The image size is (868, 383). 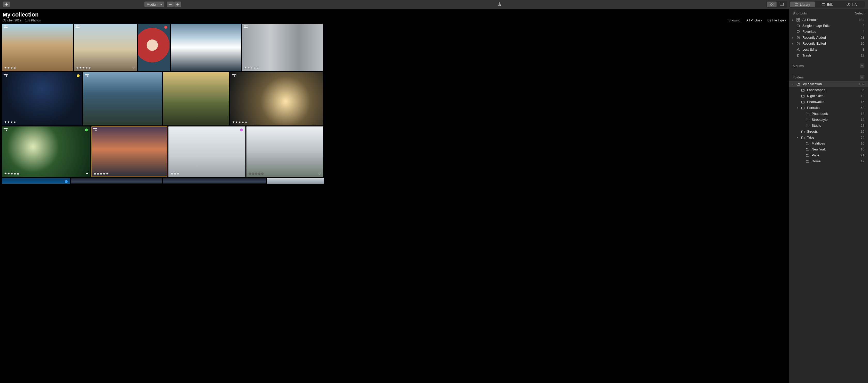 What do you see at coordinates (828, 49) in the screenshot?
I see `shortcut-item: Lost Edits1` at bounding box center [828, 49].